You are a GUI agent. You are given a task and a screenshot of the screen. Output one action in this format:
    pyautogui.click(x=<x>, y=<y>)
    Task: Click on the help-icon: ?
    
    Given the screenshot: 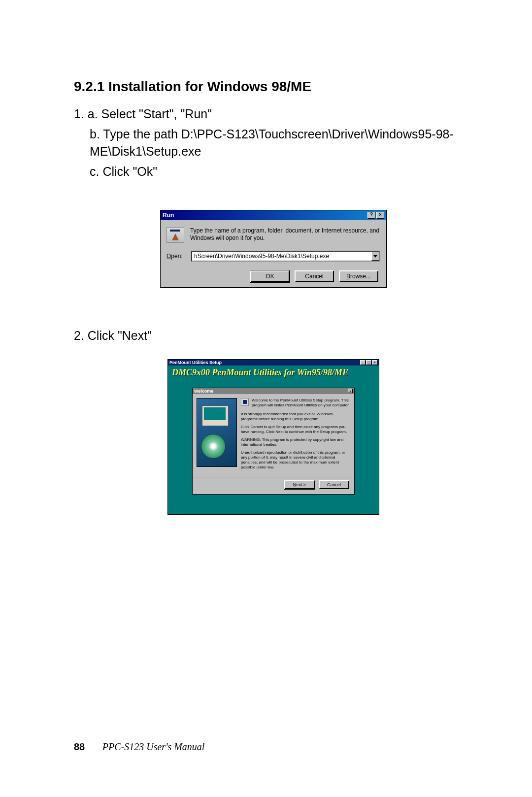 What is the action you would take?
    pyautogui.click(x=371, y=215)
    